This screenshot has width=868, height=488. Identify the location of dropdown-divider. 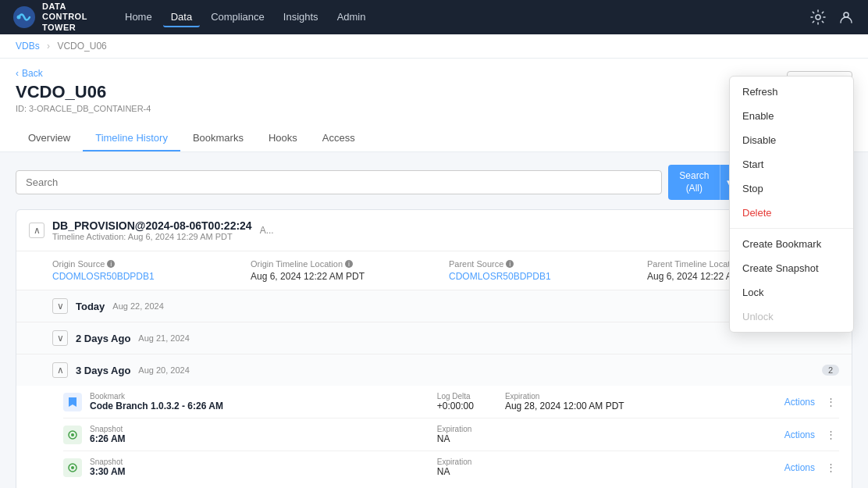
(792, 228).